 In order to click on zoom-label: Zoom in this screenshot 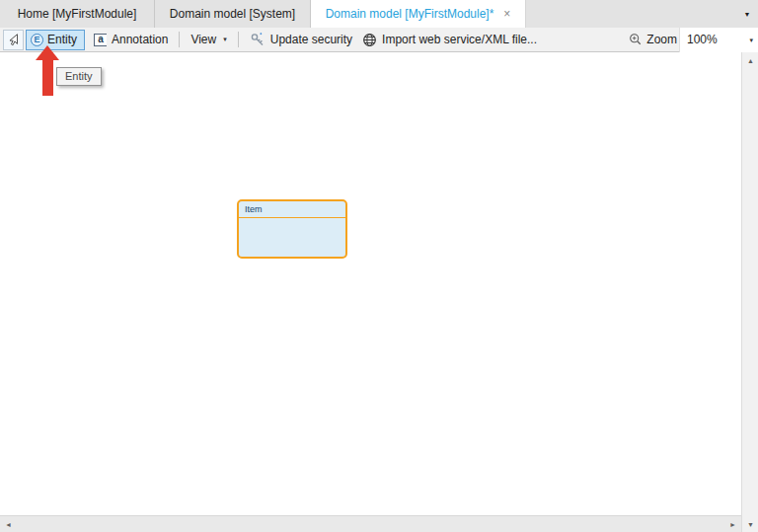, I will do `click(661, 39)`.